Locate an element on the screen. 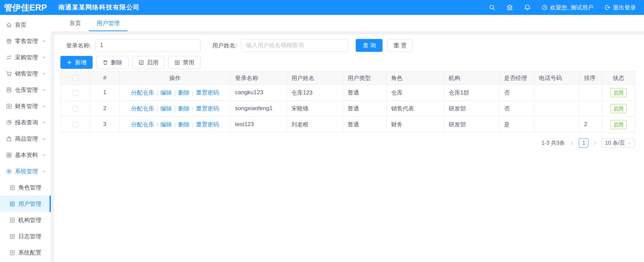  sidebar-item-warehouse: 仓库管理 is located at coordinates (25, 90).